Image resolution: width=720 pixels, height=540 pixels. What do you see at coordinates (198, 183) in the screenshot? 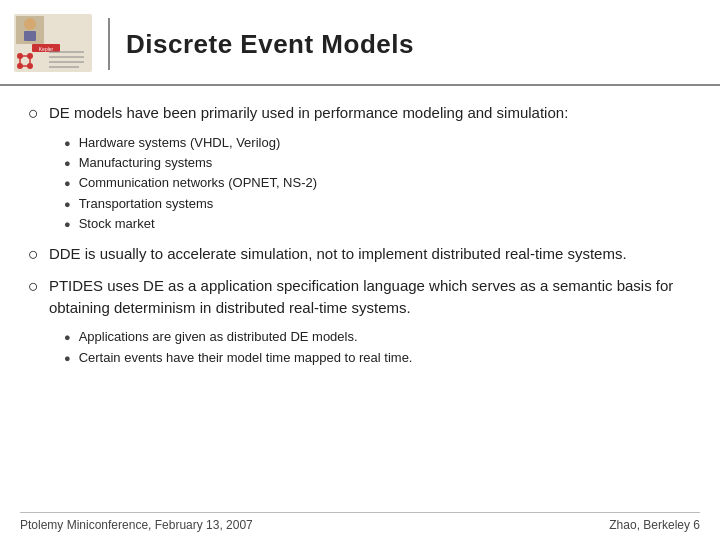
I see `sub-item-3: Communication networks (OPNET, NS-2)` at bounding box center [198, 183].